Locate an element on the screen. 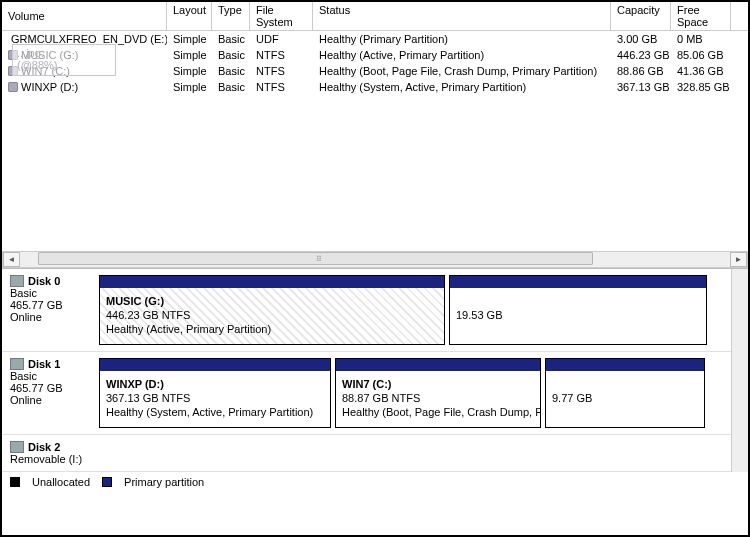  cell-free: 41.36 GB is located at coordinates (701, 71).